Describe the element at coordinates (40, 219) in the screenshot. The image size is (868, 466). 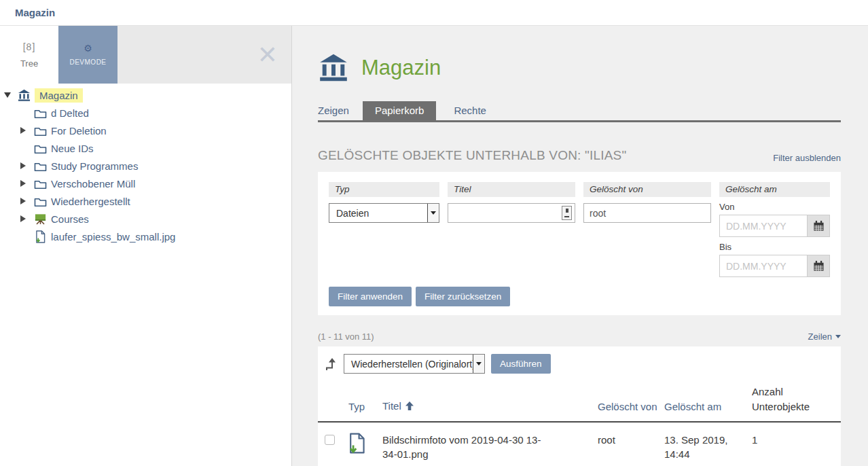
I see `course-icon` at that location.